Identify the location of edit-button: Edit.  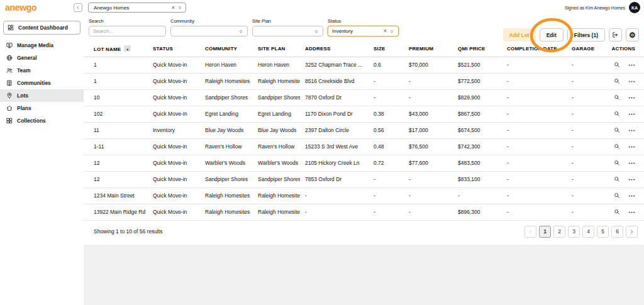
(552, 35).